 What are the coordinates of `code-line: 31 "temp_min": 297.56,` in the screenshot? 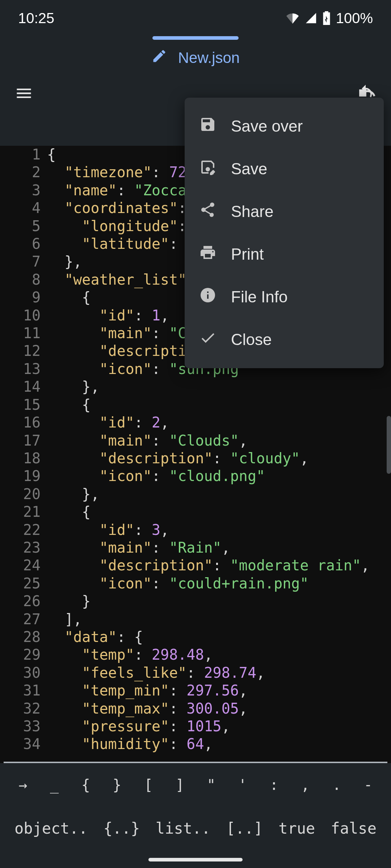 It's located at (196, 691).